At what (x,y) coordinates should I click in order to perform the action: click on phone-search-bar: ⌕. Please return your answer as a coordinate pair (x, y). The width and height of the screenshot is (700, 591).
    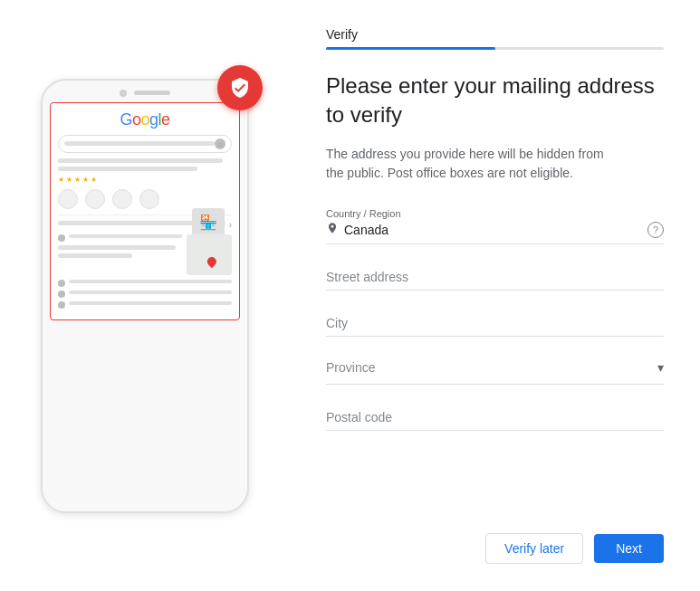
    Looking at the image, I should click on (145, 144).